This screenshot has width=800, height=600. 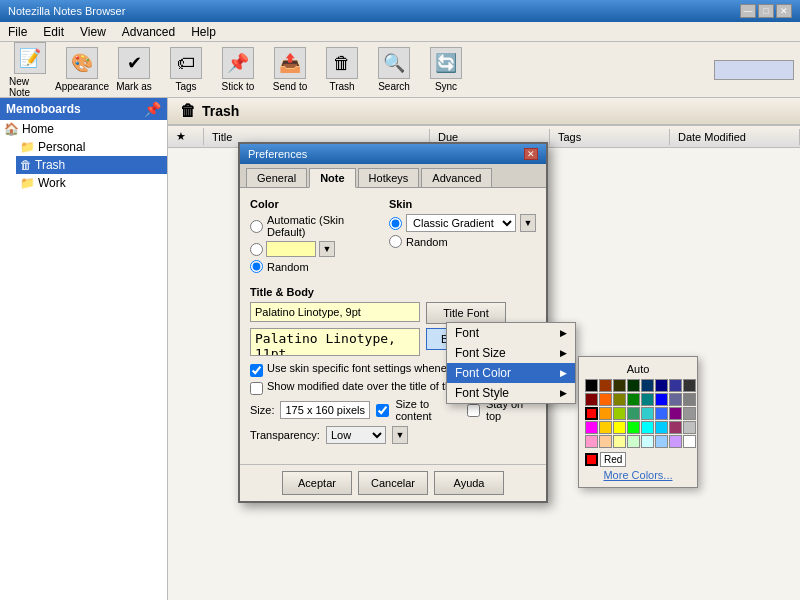 I want to click on color-custom-radio, so click(x=256, y=250).